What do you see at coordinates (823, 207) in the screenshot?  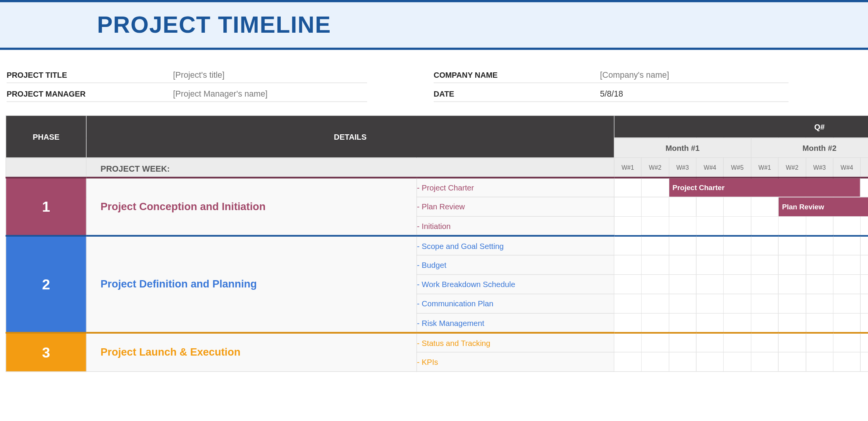 I see `gantt-bar: Plan Review` at bounding box center [823, 207].